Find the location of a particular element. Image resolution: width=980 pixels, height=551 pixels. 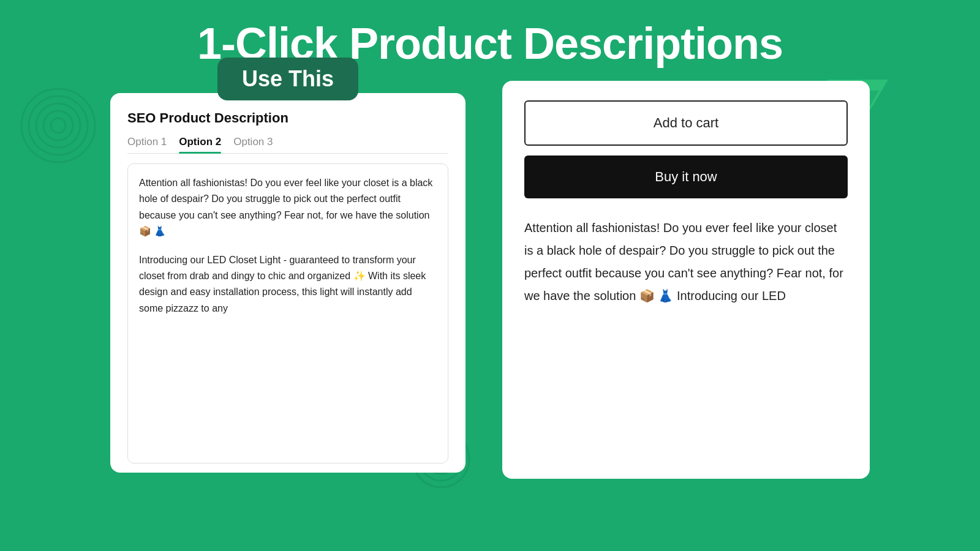

desc-paragraph-1: Attention all fashionistas! Do you ever … is located at coordinates (288, 208).